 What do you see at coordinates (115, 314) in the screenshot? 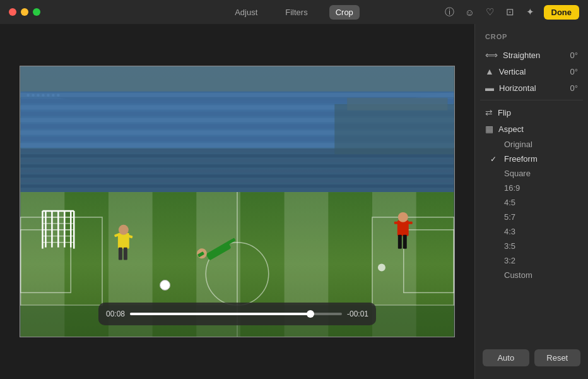
I see `time-current: 00:08` at bounding box center [115, 314].